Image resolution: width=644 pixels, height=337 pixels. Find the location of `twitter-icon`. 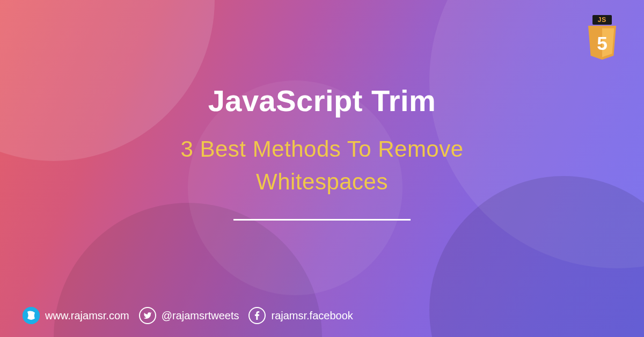

twitter-icon is located at coordinates (148, 316).